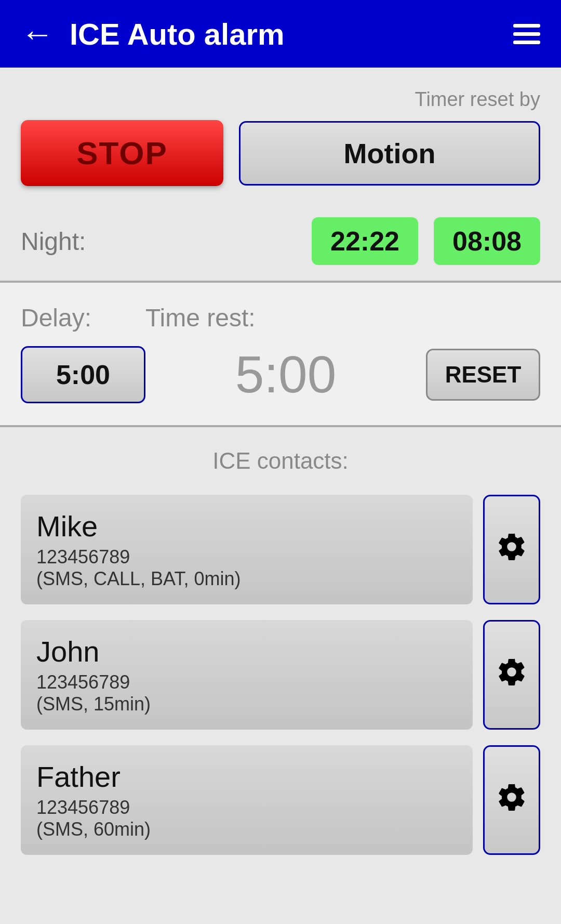 The width and height of the screenshot is (561, 924). Describe the element at coordinates (343, 318) in the screenshot. I see `timerest-label: Time rest:` at that location.